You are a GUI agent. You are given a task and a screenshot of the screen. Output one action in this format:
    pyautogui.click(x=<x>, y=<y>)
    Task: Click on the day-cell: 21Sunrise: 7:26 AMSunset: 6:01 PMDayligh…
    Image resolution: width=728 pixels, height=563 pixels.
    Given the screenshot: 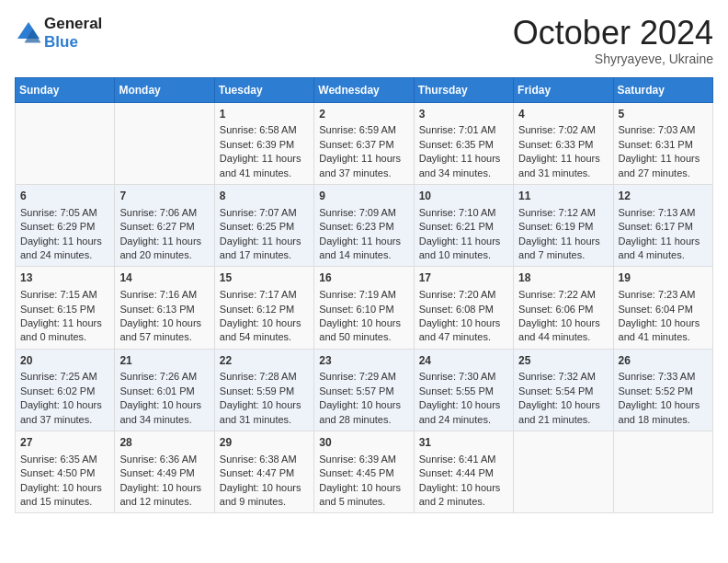 What is the action you would take?
    pyautogui.click(x=165, y=390)
    